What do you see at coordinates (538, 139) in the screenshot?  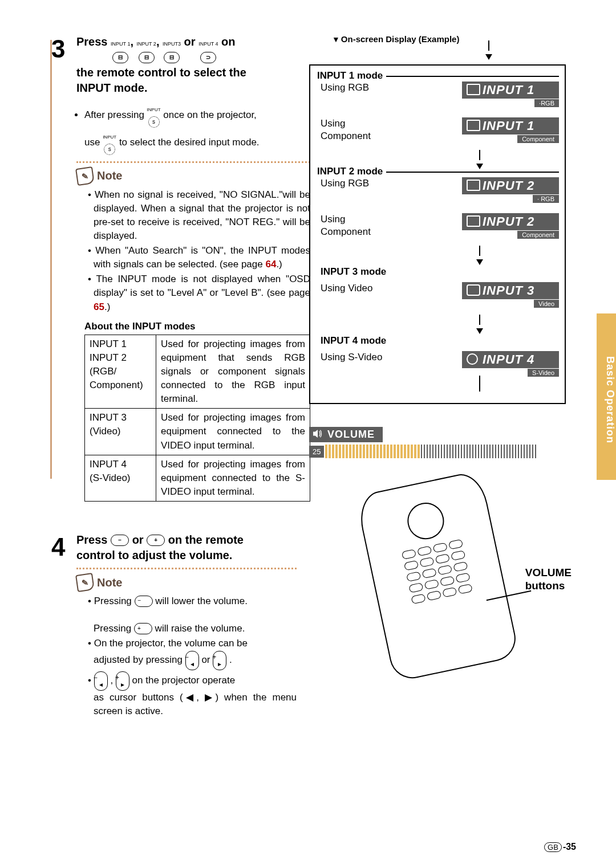 I see `input1-comp-sub: Component` at bounding box center [538, 139].